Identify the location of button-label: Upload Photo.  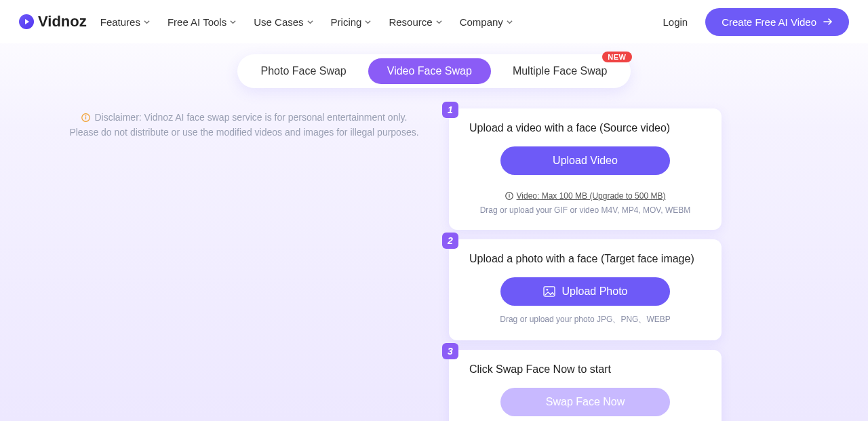
(595, 292).